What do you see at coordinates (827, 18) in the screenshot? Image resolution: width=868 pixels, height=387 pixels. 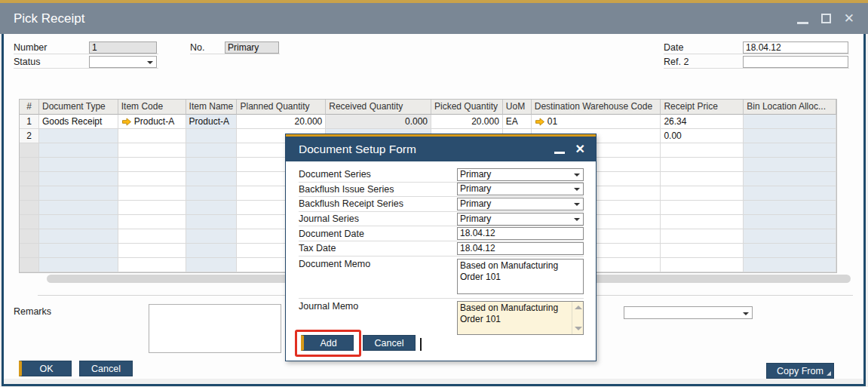 I see `maximize-icon` at bounding box center [827, 18].